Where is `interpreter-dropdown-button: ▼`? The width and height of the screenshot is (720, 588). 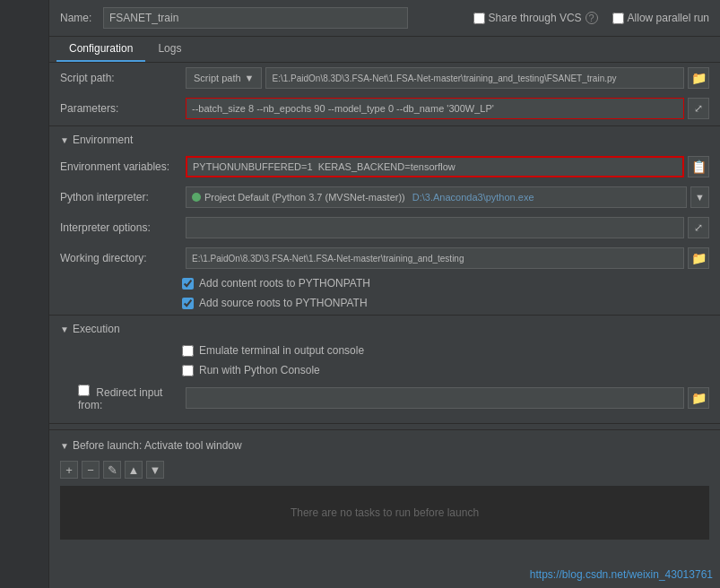
interpreter-dropdown-button: ▼ is located at coordinates (699, 197).